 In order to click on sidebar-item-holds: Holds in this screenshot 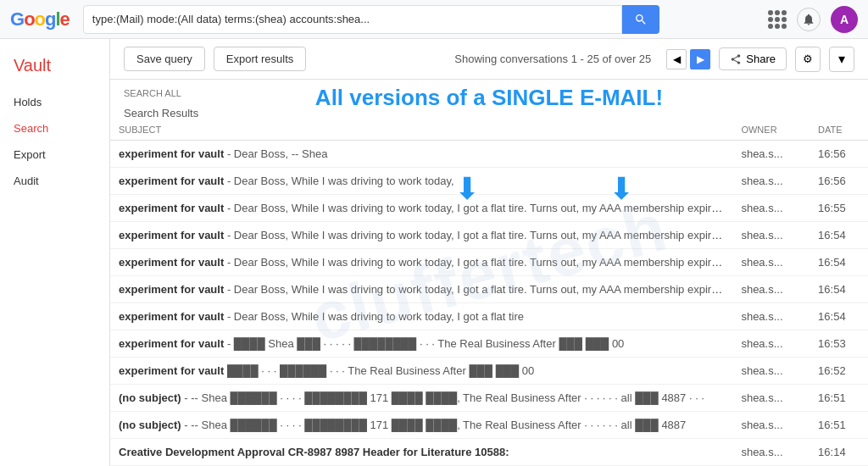, I will do `click(54, 102)`.